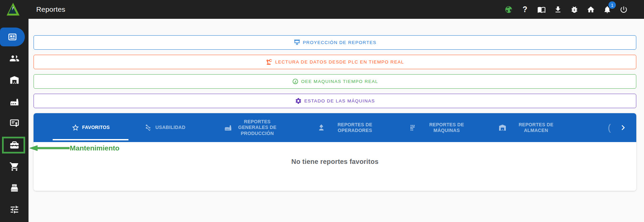 The image size is (644, 222). I want to click on tab-label: REPORTES DE MÁQUINAS, so click(447, 128).